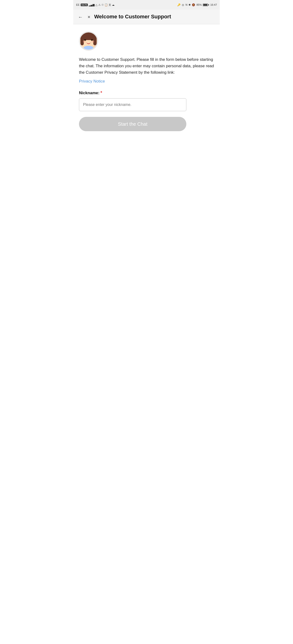 The width and height of the screenshot is (293, 644). I want to click on avatar-smile, so click(88, 43).